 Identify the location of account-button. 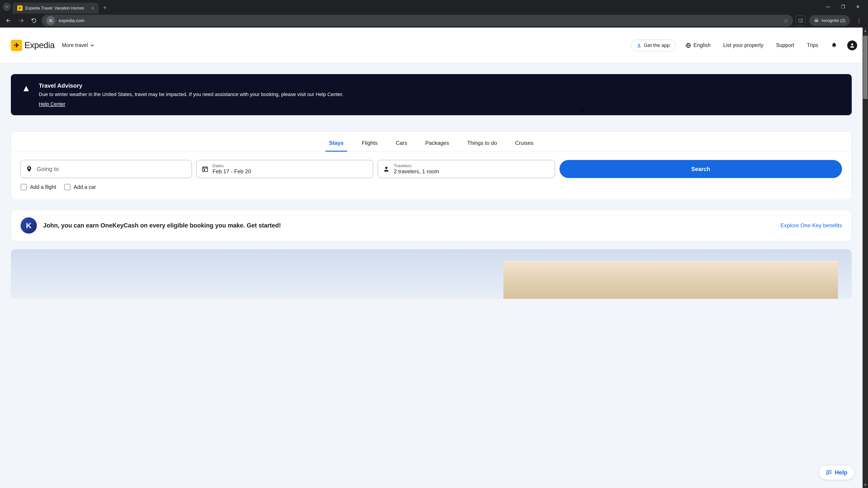
(852, 45).